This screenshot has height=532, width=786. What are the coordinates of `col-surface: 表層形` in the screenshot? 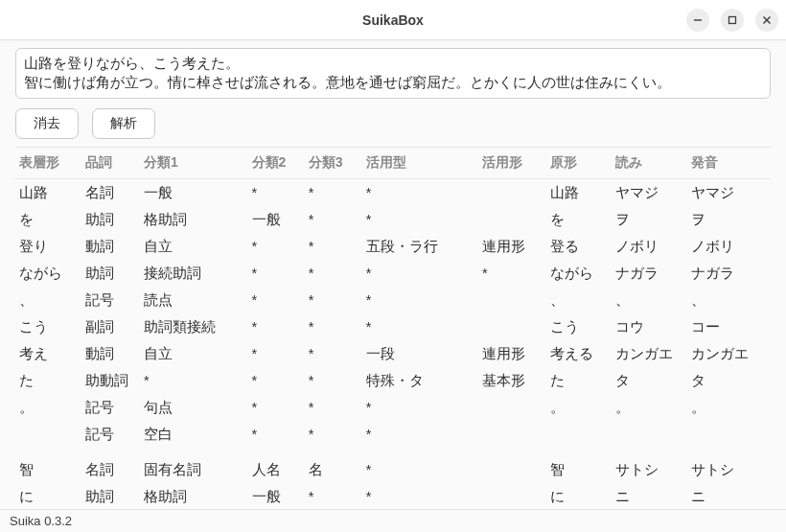 It's located at (48, 163).